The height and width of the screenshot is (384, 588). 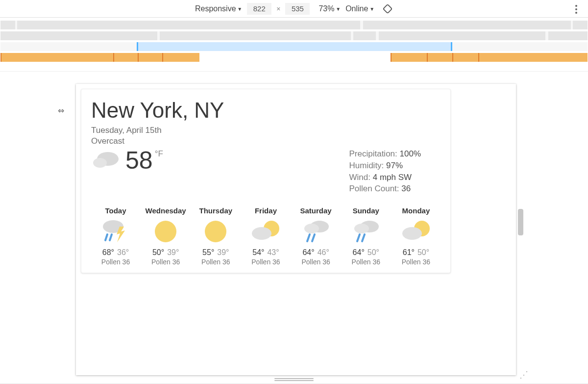 I want to click on wind-value: 4 mph SW, so click(x=392, y=178).